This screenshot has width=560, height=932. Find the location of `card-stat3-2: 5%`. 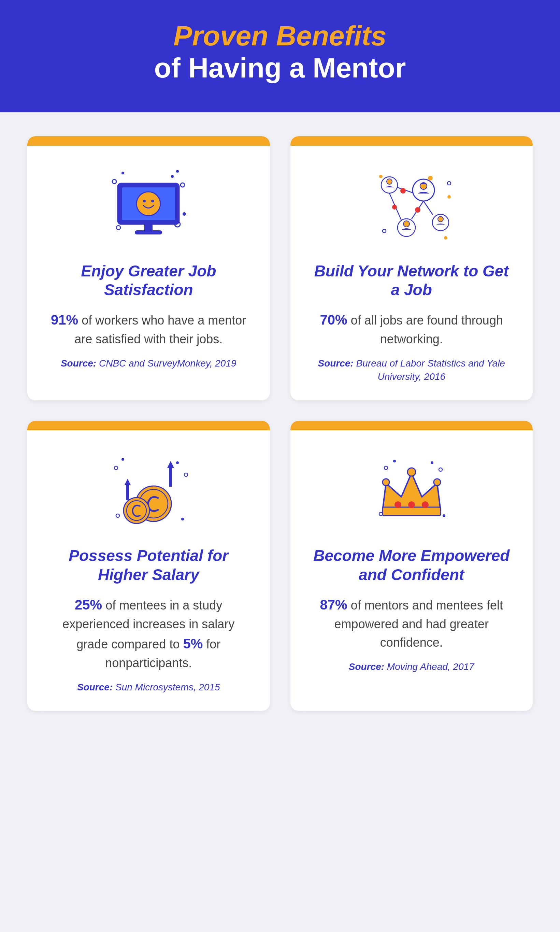

card-stat3-2: 5% is located at coordinates (193, 644).